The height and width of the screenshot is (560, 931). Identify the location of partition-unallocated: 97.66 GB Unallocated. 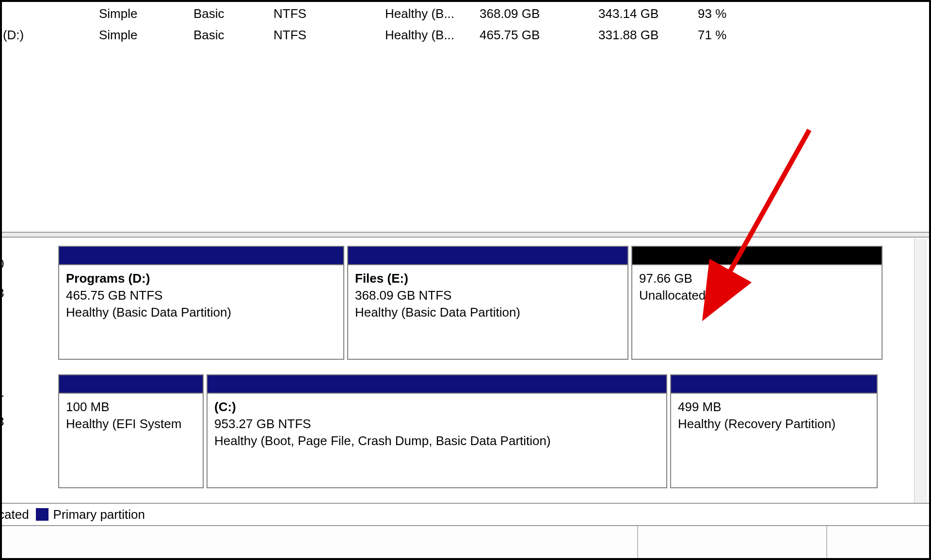
(757, 303).